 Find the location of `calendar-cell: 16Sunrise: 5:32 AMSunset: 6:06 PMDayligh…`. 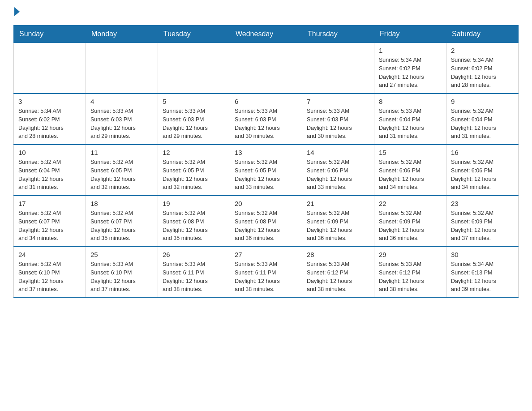

calendar-cell: 16Sunrise: 5:32 AMSunset: 6:06 PMDayligh… is located at coordinates (483, 170).